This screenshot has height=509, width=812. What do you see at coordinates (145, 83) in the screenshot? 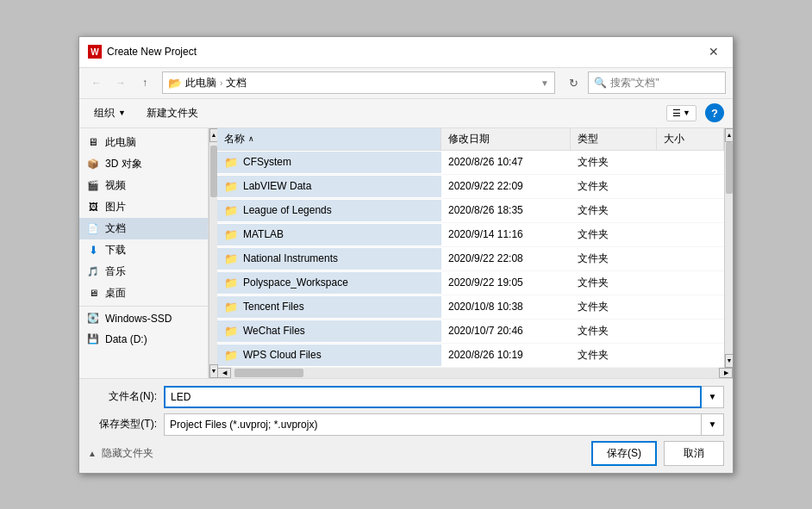
I see `up-button: ↑` at bounding box center [145, 83].